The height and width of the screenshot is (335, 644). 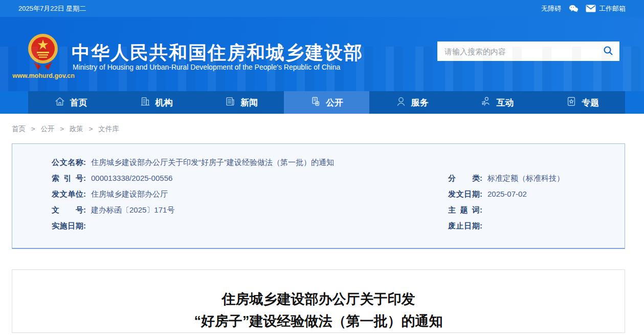 I want to click on nav-item-label: 公开, so click(x=335, y=102).